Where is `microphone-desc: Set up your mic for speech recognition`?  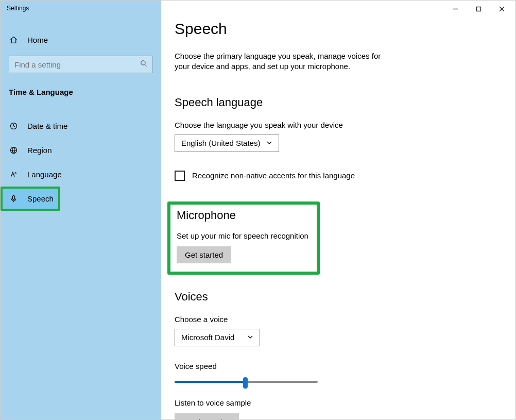 microphone-desc: Set up your mic for speech recognition is located at coordinates (244, 236).